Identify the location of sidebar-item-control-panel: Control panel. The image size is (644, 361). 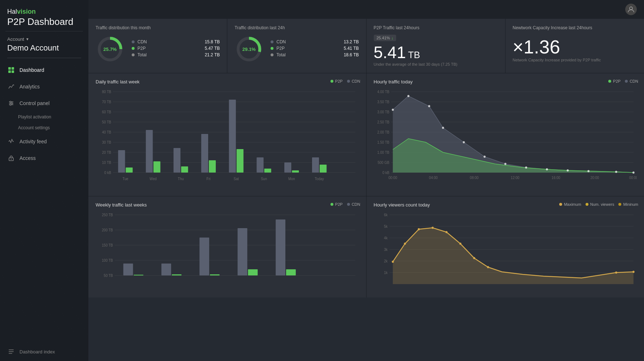
(44, 103).